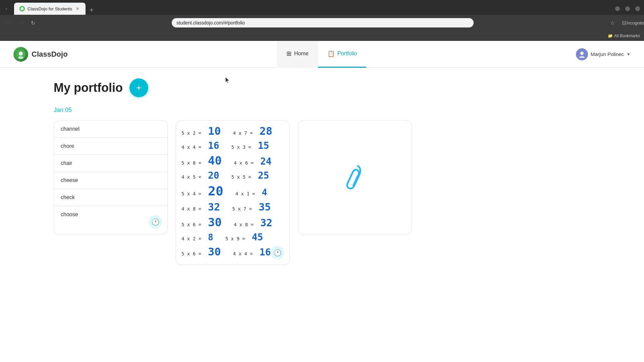 The image size is (644, 362). Describe the element at coordinates (9, 23) in the screenshot. I see `back-button: ←` at that location.